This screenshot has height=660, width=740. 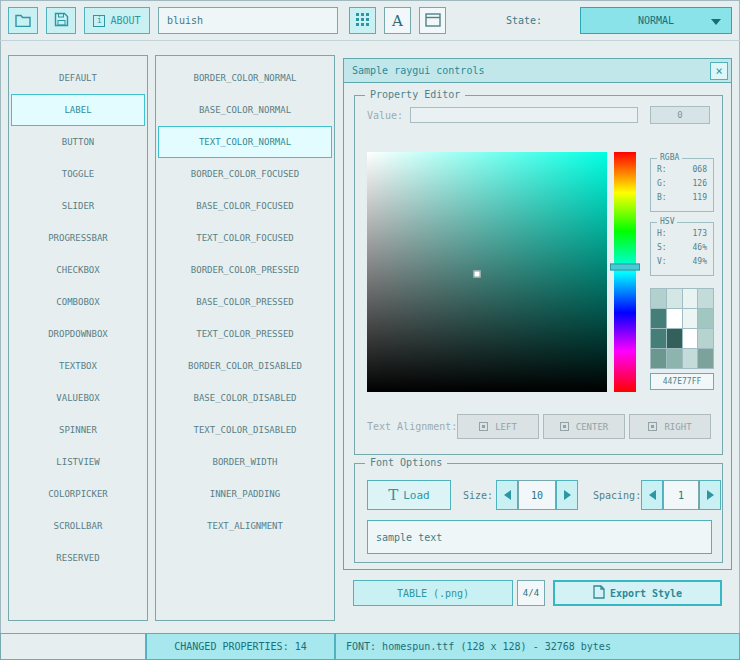 I want to click on properties-list-item: BASE_COLOR_NORMAL, so click(x=245, y=110).